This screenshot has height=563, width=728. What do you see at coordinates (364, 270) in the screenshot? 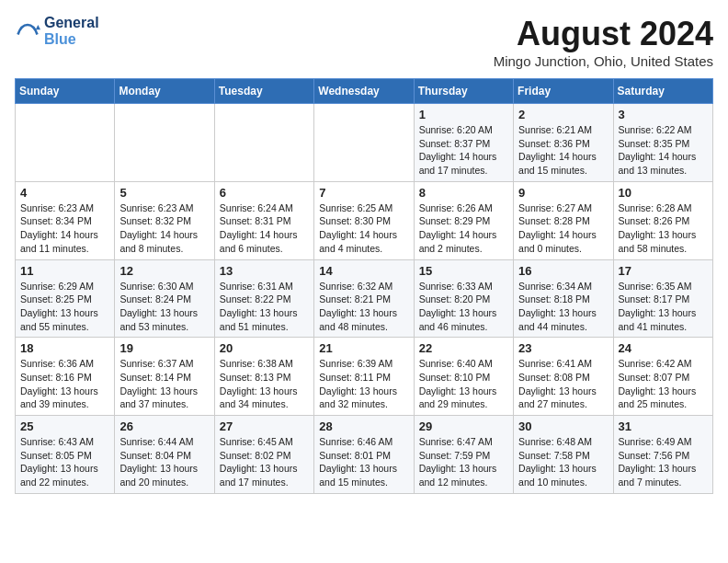
I see `day-number: 14` at bounding box center [364, 270].